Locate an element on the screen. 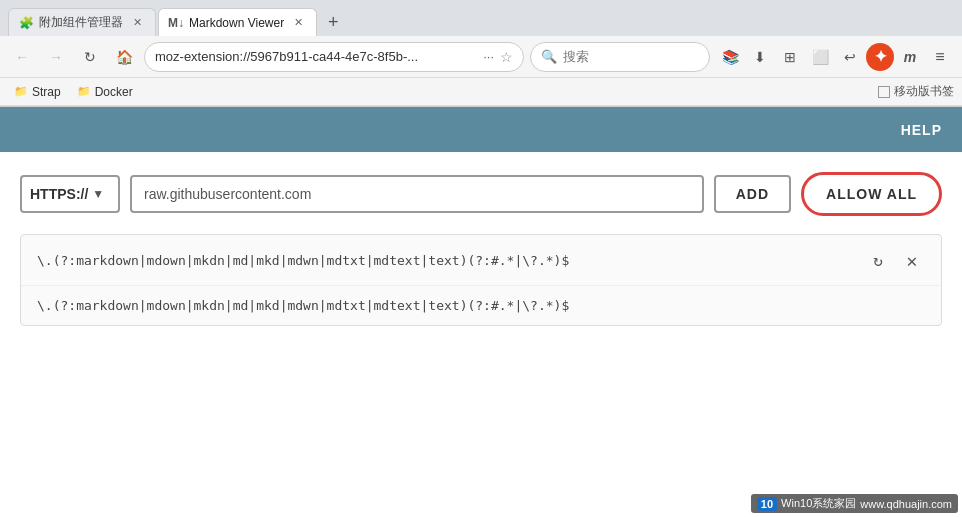  mobile-bookmark: 移动版书签 is located at coordinates (916, 92).